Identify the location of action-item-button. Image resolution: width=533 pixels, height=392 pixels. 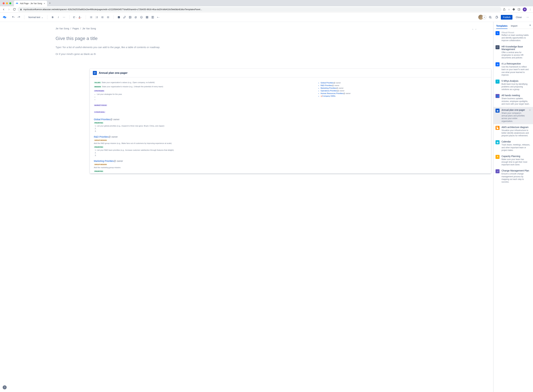
(119, 17).